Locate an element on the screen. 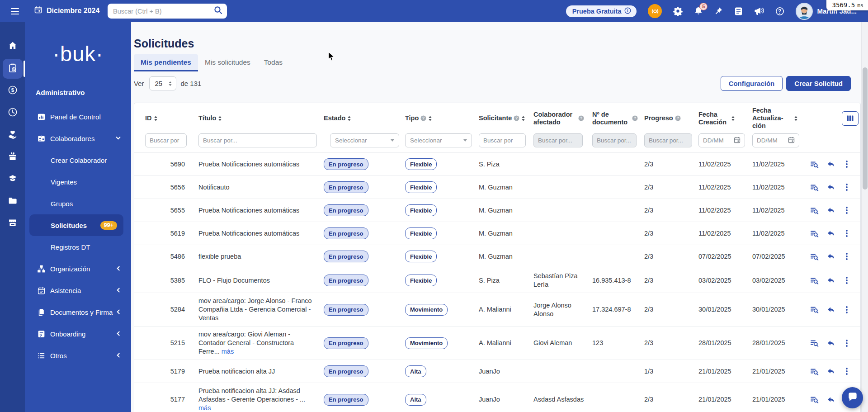 Image resolution: width=868 pixels, height=412 pixels. sidebar-subitem-solicitudes: Solicitudes99+ is located at coordinates (76, 225).